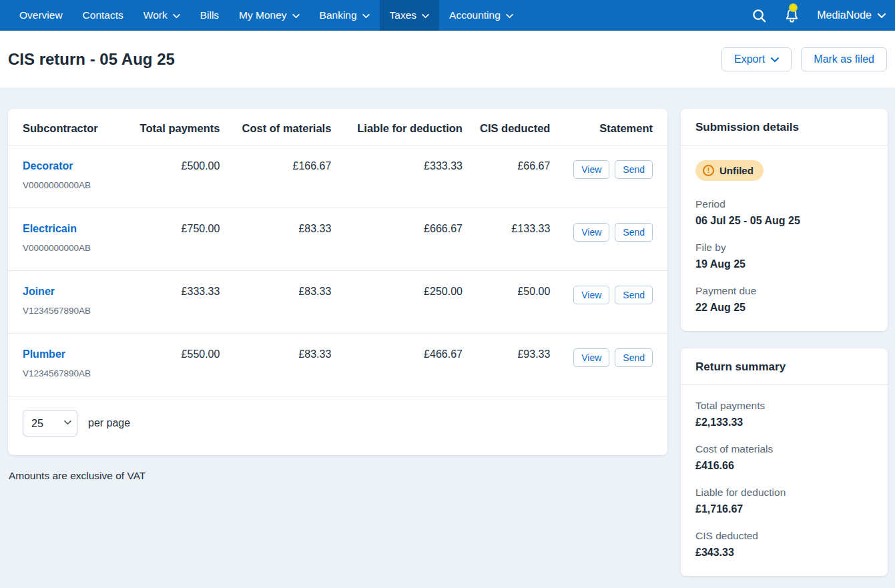 The height and width of the screenshot is (588, 895). What do you see at coordinates (506, 302) in the screenshot?
I see `cis-deducted-value: £50.00` at bounding box center [506, 302].